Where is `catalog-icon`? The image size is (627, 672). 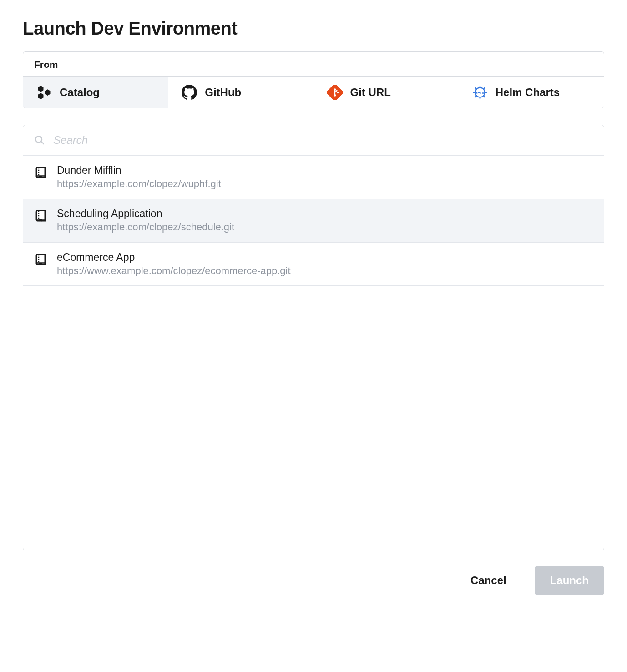 catalog-icon is located at coordinates (44, 92).